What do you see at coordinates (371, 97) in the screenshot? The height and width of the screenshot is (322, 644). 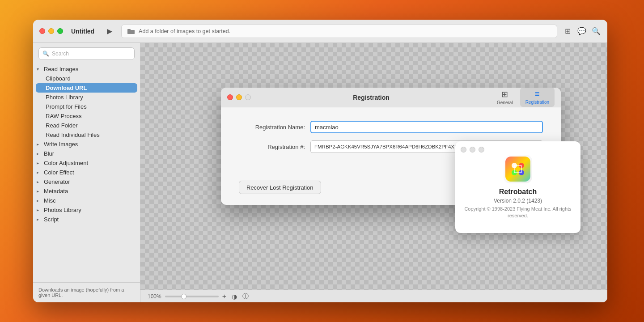 I see `modal-title: Registration` at bounding box center [371, 97].